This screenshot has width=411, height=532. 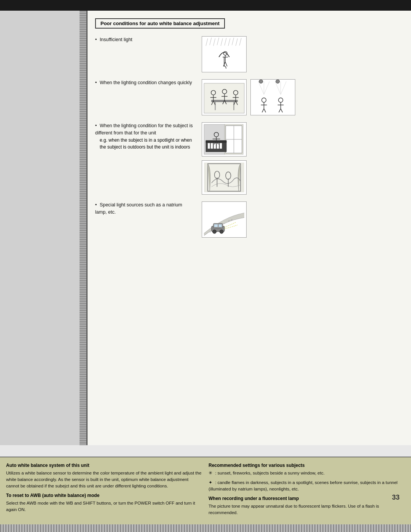 I want to click on bullet4-text-col: • Special light sources such as a natriu…, so click(x=148, y=209).